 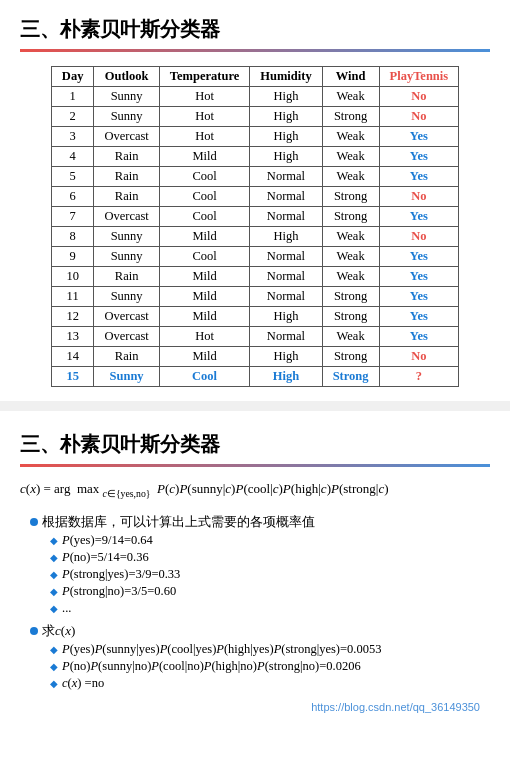 I want to click on formula-max: max, so click(x=88, y=488).